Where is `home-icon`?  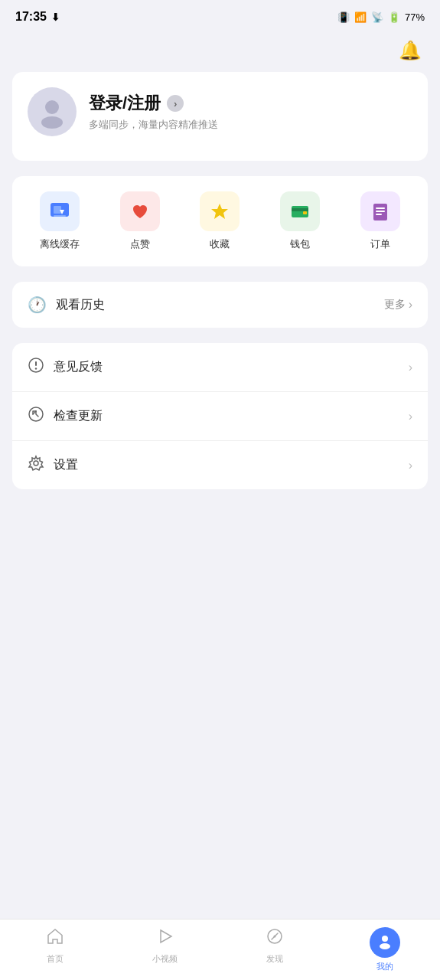 home-icon is located at coordinates (55, 939).